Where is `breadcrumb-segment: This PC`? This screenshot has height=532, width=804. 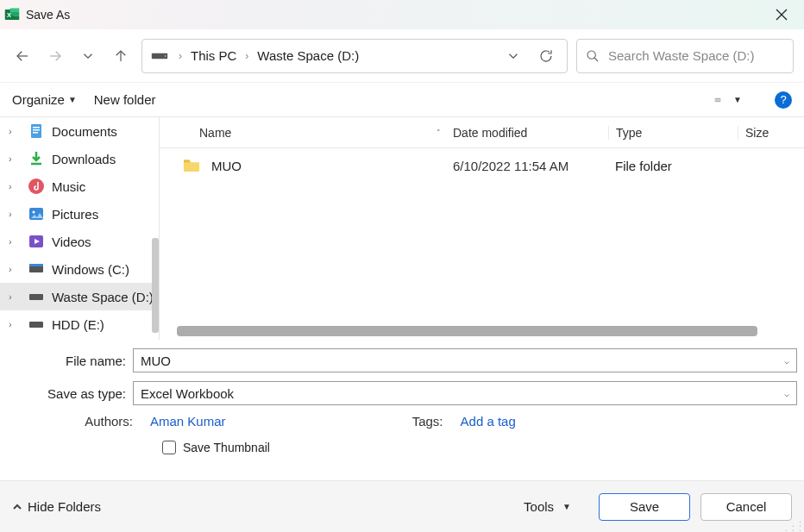 breadcrumb-segment: This PC is located at coordinates (214, 55).